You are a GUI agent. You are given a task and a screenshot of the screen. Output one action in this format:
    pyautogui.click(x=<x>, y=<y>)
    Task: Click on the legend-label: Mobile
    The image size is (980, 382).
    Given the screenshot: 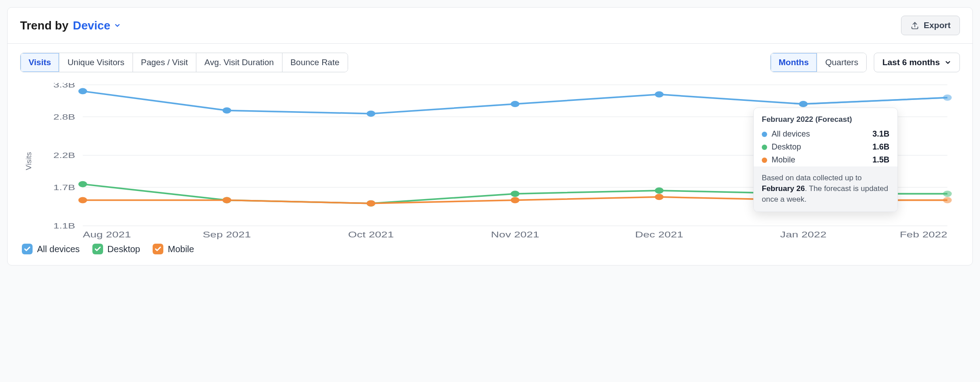 What is the action you would take?
    pyautogui.click(x=181, y=249)
    